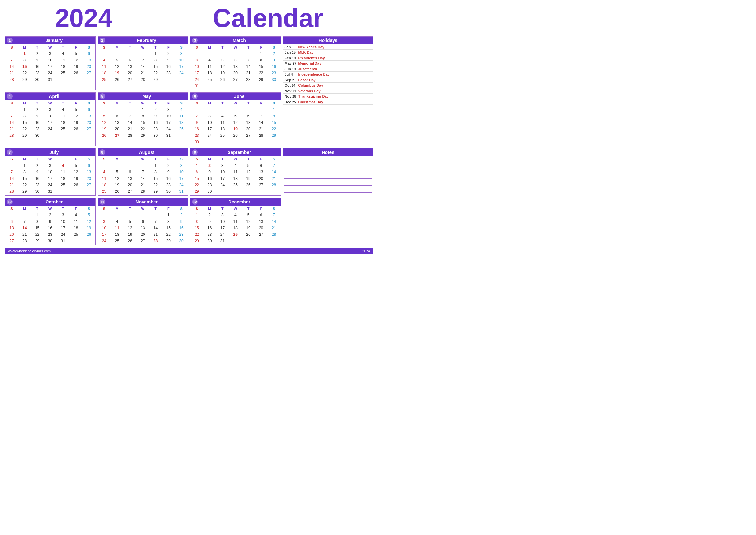 The width and height of the screenshot is (756, 535). What do you see at coordinates (117, 60) in the screenshot?
I see `cal-date: 5` at bounding box center [117, 60].